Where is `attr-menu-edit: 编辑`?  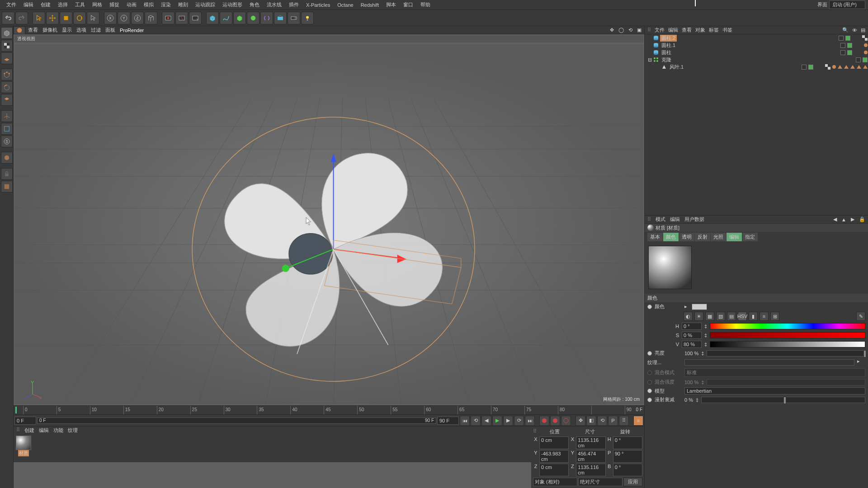
attr-menu-edit: 编辑 is located at coordinates (675, 220).